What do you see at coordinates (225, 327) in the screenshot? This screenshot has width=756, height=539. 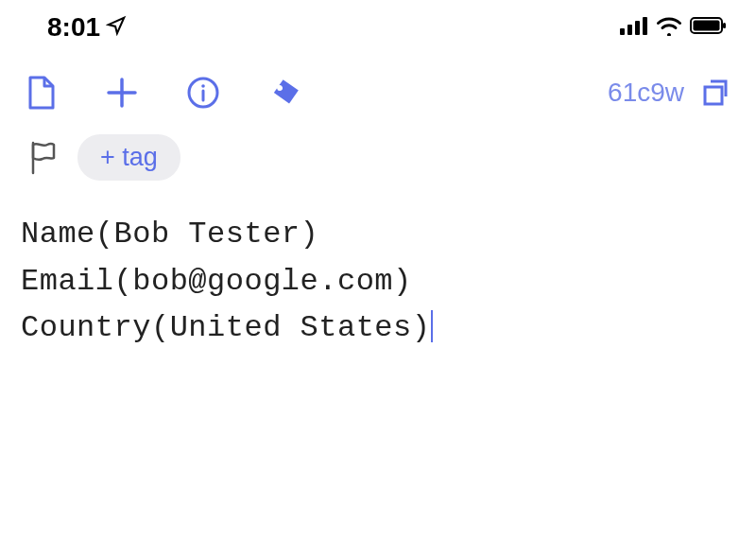 I see `content-line-3: Country(United States)` at bounding box center [225, 327].